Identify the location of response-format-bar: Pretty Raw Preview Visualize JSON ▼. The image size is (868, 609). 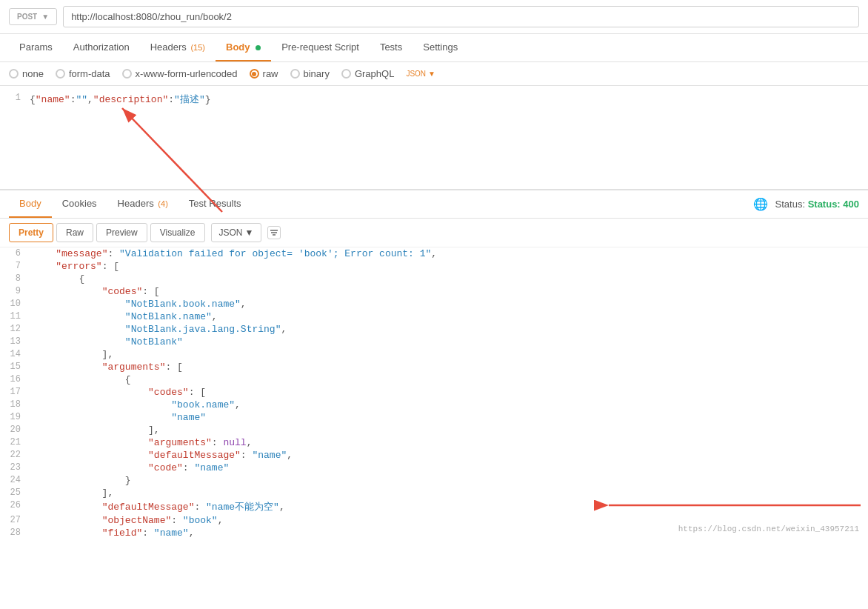
(434, 233).